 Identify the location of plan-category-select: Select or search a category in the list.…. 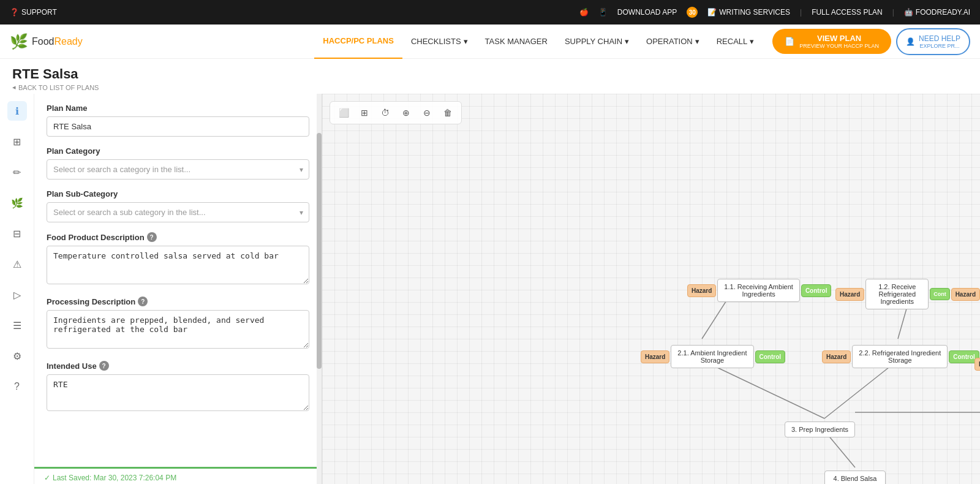
(178, 169).